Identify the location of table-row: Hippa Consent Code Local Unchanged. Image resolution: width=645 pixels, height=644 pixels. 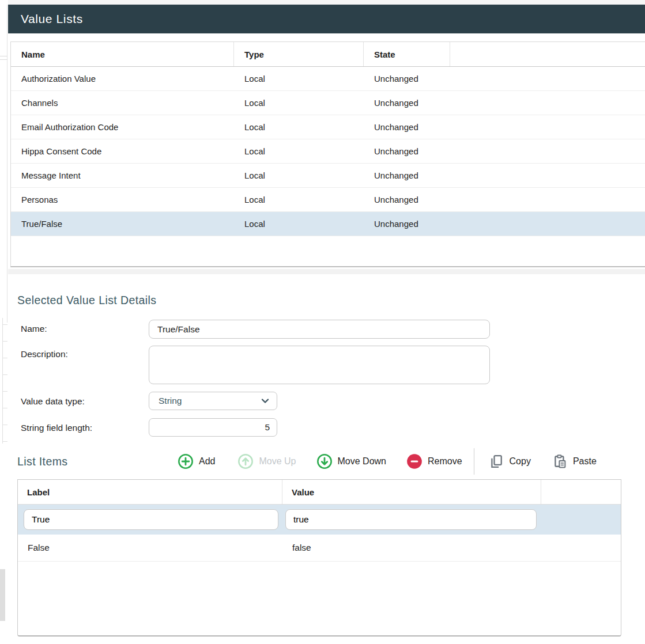
(328, 151).